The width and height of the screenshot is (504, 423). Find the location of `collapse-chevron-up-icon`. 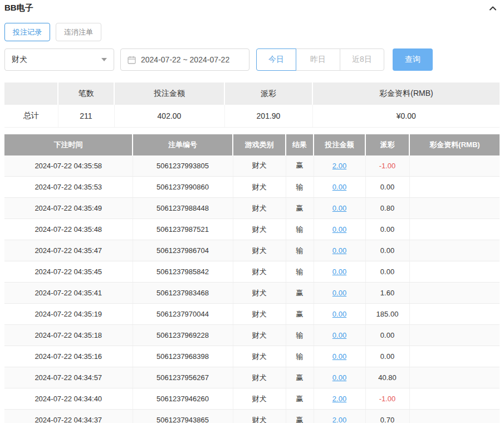

collapse-chevron-up-icon is located at coordinates (493, 8).